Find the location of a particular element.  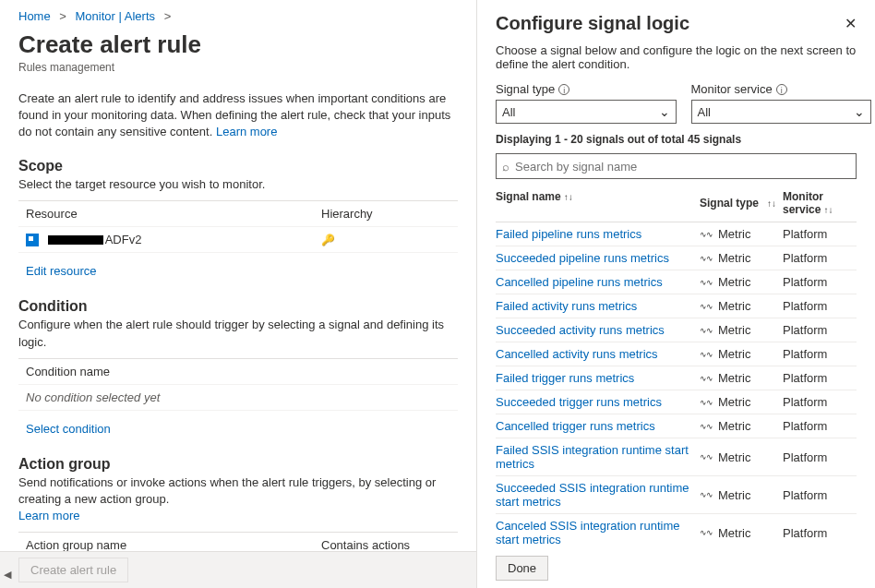

scope-desc: Select the target resource you wish to m… is located at coordinates (238, 185).